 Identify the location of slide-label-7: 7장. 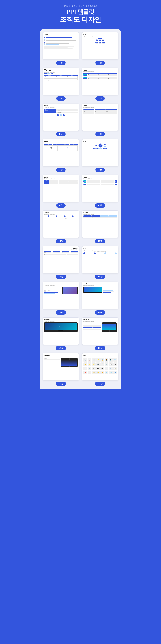
(61, 170).